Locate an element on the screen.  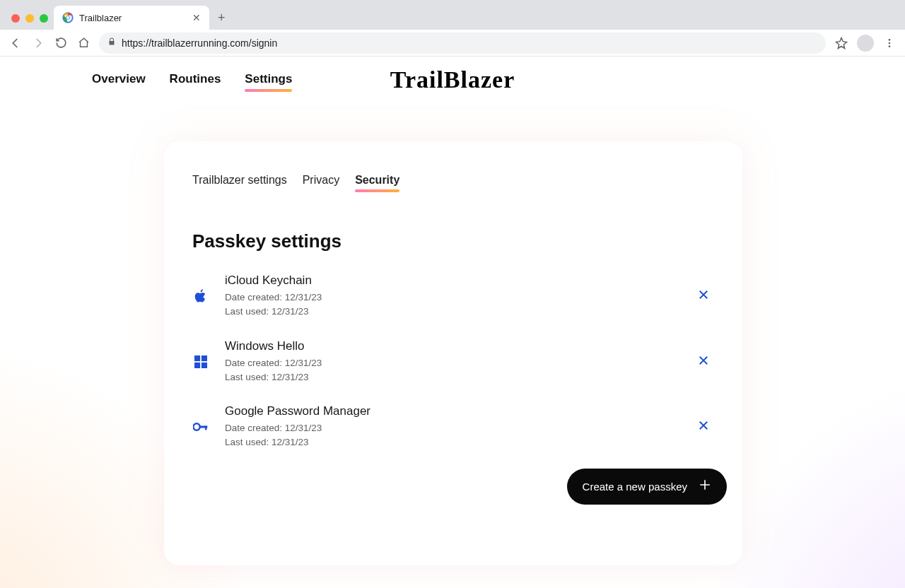
browser-toolbar: https://trailblazerrunning.com/signin is located at coordinates (452, 43).